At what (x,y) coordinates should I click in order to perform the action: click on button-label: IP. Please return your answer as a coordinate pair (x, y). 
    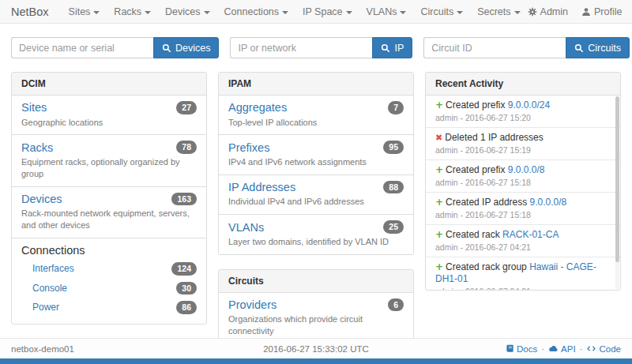
    Looking at the image, I should click on (399, 48).